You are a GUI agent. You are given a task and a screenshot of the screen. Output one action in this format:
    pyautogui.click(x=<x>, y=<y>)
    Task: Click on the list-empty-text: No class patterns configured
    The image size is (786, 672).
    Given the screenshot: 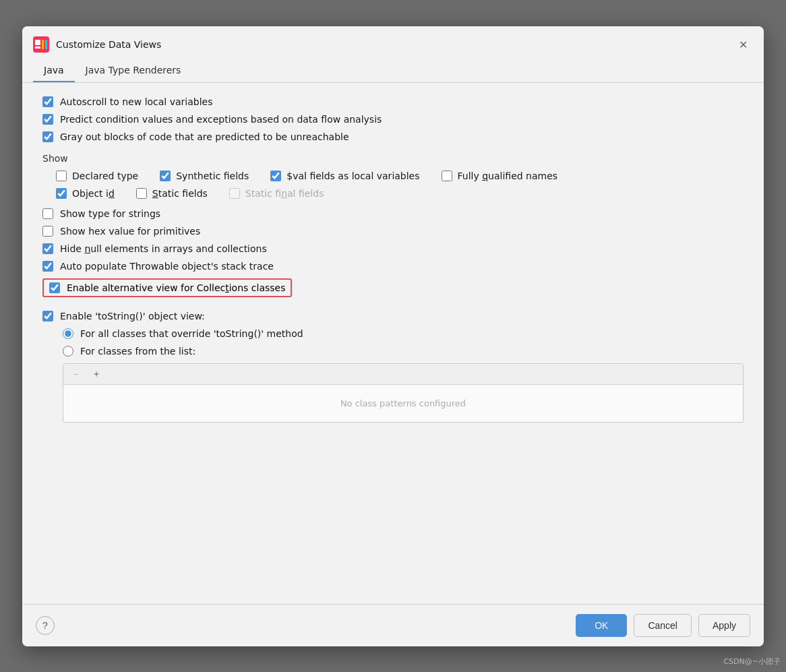 What is the action you would take?
    pyautogui.click(x=403, y=403)
    